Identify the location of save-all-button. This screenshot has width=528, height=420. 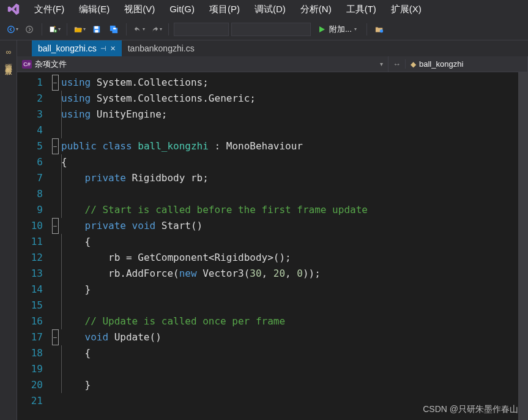
(114, 29).